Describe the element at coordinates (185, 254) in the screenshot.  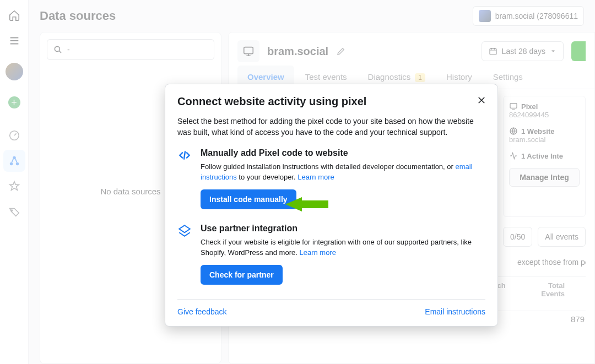
I see `partner-integration-icon` at that location.